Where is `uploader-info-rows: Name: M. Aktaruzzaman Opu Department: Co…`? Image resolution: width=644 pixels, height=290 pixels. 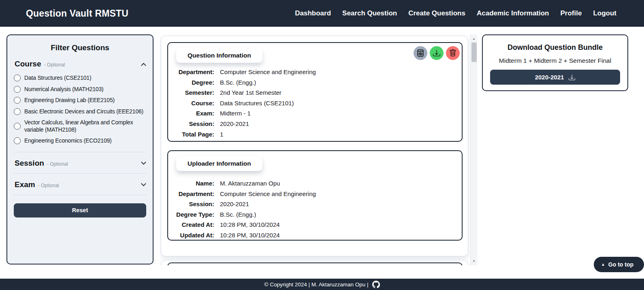
uploader-info-rows: Name: M. Aktaruzzaman Opu Department: Co… is located at coordinates (315, 211).